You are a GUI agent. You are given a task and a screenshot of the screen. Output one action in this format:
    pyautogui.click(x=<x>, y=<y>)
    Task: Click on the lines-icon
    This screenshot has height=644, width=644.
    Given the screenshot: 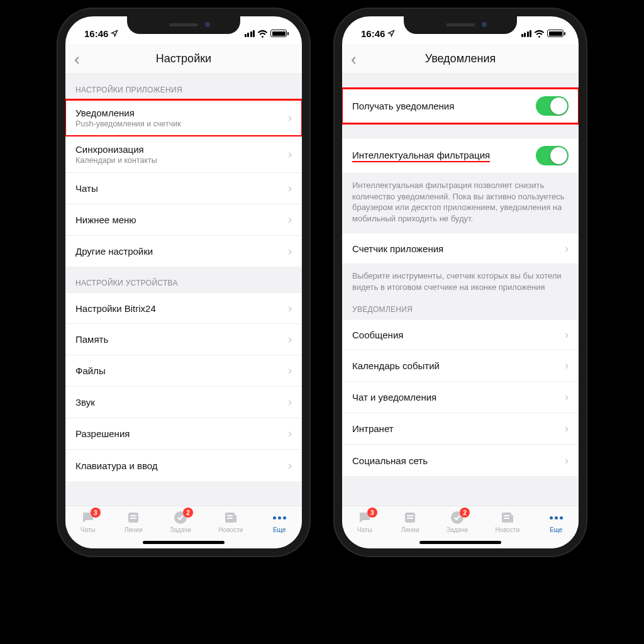 What is the action you would take?
    pyautogui.click(x=133, y=518)
    